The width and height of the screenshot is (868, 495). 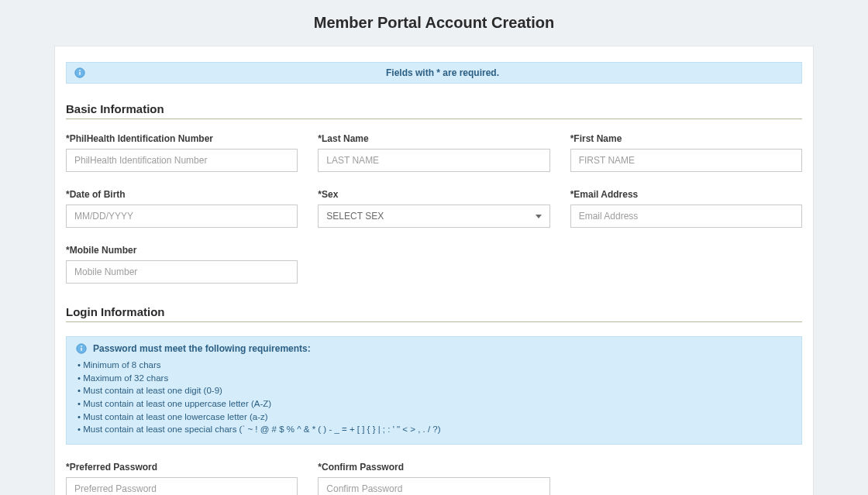 What do you see at coordinates (539, 217) in the screenshot?
I see `chevron-down-icon` at bounding box center [539, 217].